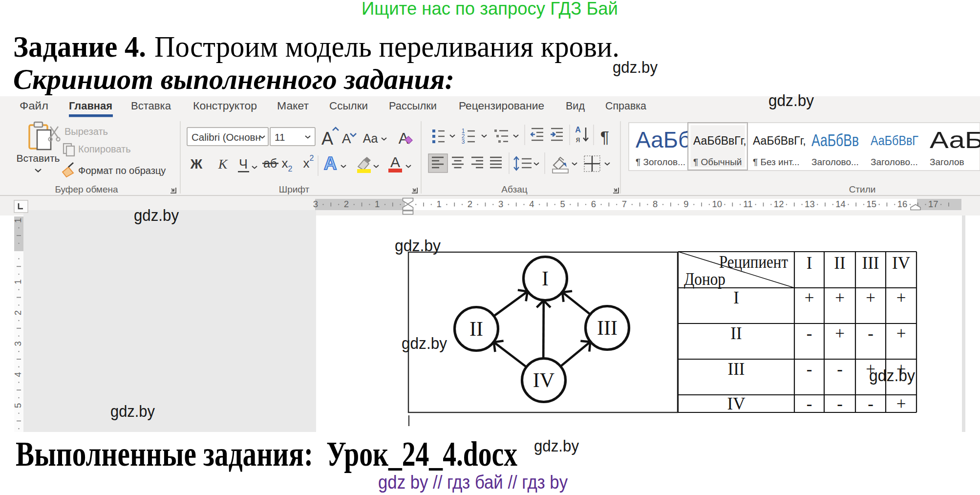 This screenshot has width=980, height=495. I want to click on svg-text: Вид, so click(575, 106).